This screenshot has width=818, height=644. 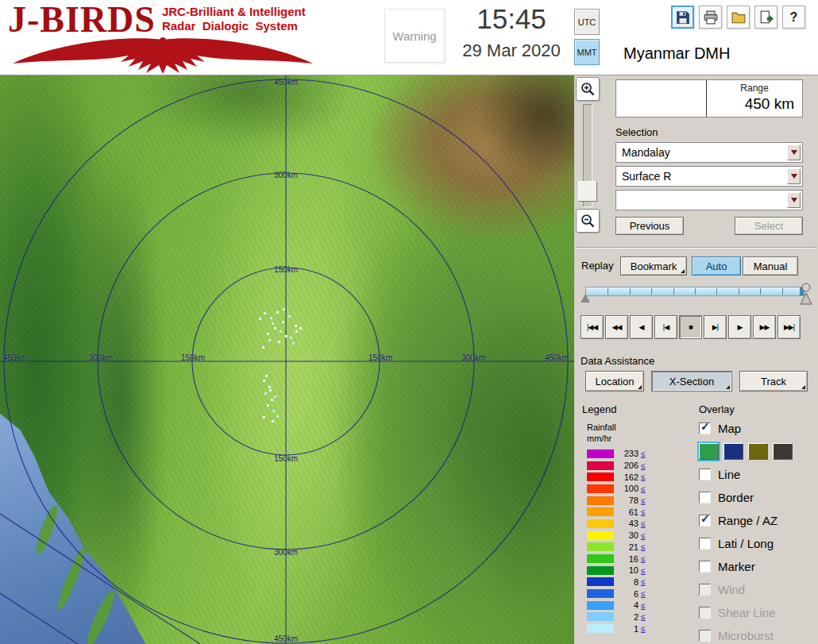 What do you see at coordinates (683, 17) in the screenshot?
I see `save-button` at bounding box center [683, 17].